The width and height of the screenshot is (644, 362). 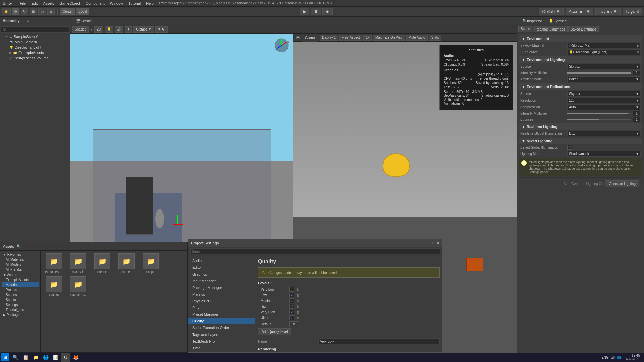 What do you see at coordinates (20, 300) in the screenshot?
I see `scripts-tree: Scripts` at bounding box center [20, 300].